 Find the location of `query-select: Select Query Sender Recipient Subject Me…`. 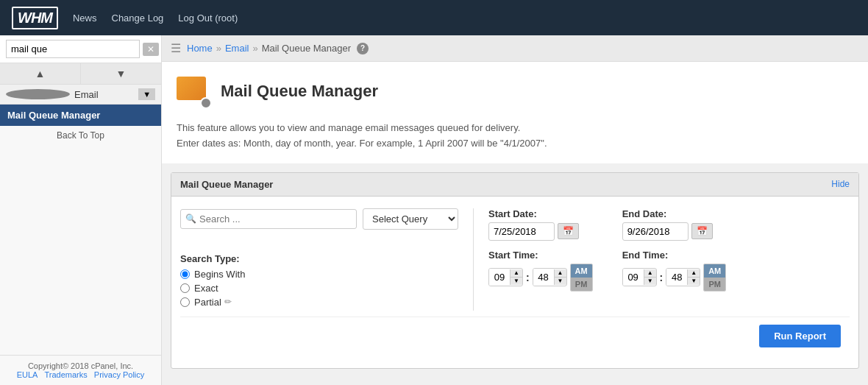

query-select: Select Query Sender Recipient Subject Me… is located at coordinates (410, 219).